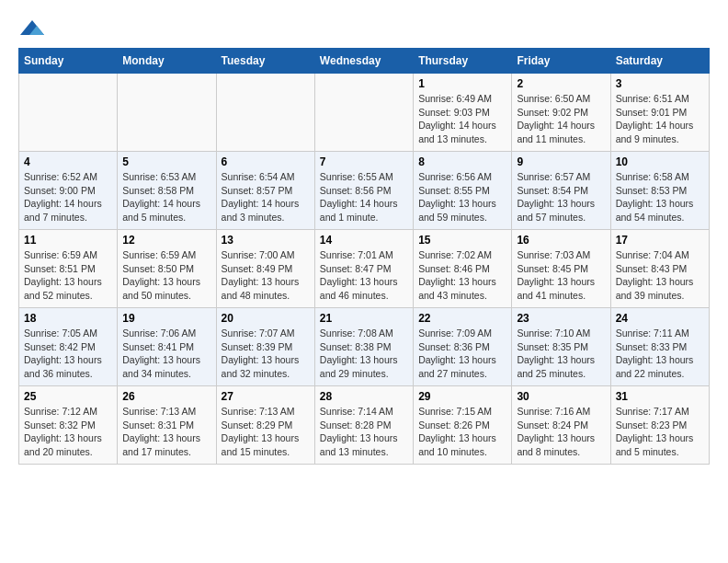 This screenshot has height=563, width=728. Describe the element at coordinates (561, 396) in the screenshot. I see `day-number: 30` at that location.